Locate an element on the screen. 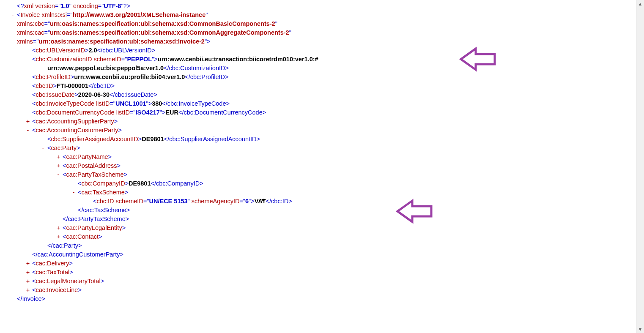 The width and height of the screenshot is (644, 333). xml-token: 380 is located at coordinates (157, 104).